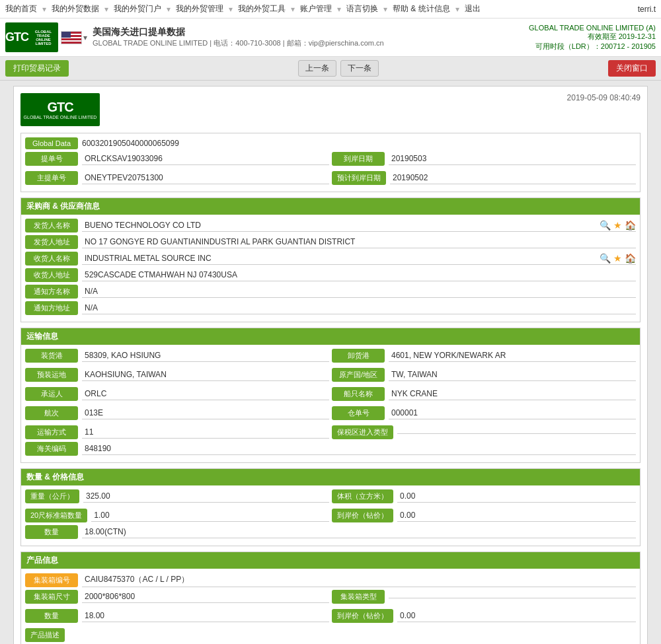 Image resolution: width=661 pixels, height=644 pixels. What do you see at coordinates (362, 497) in the screenshot?
I see `volume-label: 体积（立方米）` at bounding box center [362, 497].